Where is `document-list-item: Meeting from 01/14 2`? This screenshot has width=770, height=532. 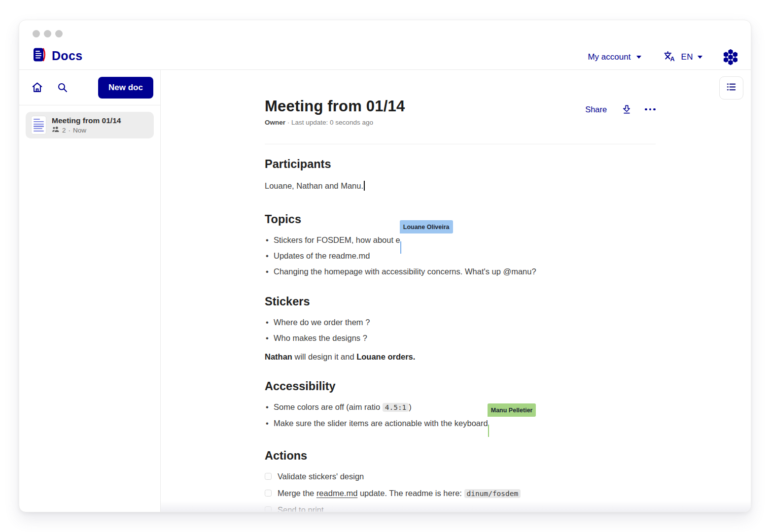 document-list-item: Meeting from 01/14 2 is located at coordinates (90, 125).